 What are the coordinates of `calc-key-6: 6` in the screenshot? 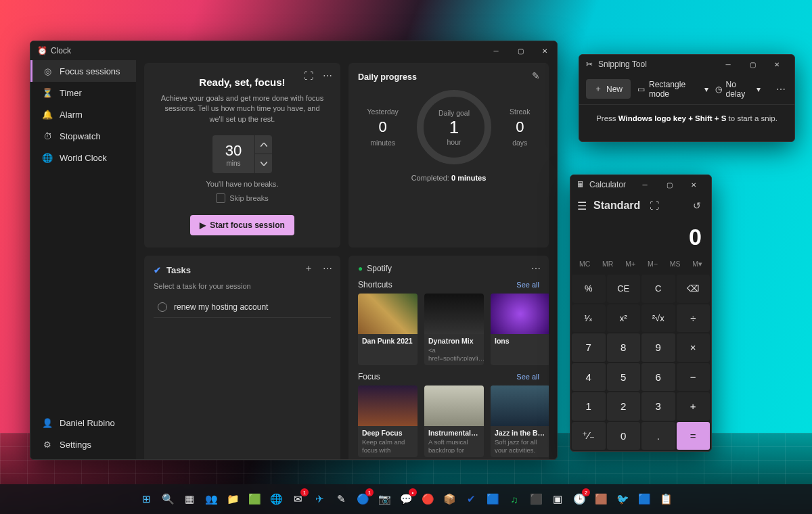 It's located at (658, 377).